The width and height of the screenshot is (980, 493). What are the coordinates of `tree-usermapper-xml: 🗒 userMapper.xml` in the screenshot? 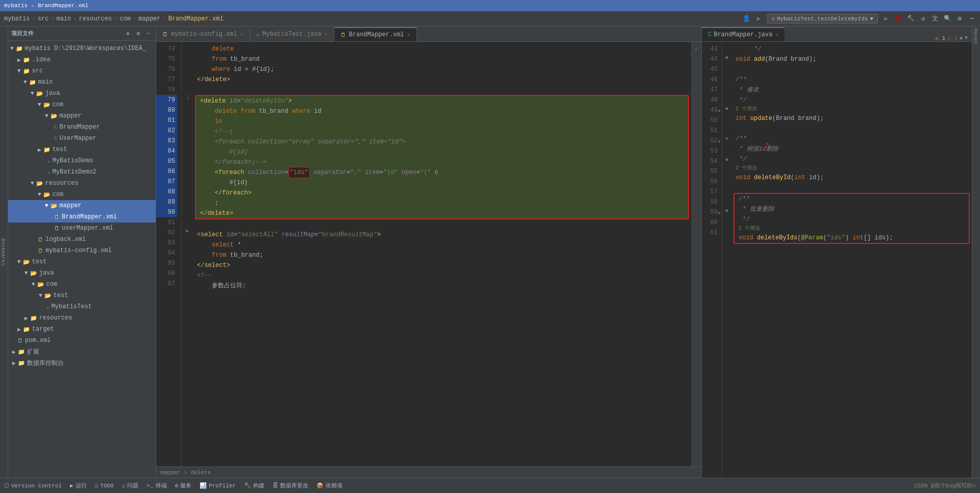 It's located at (82, 228).